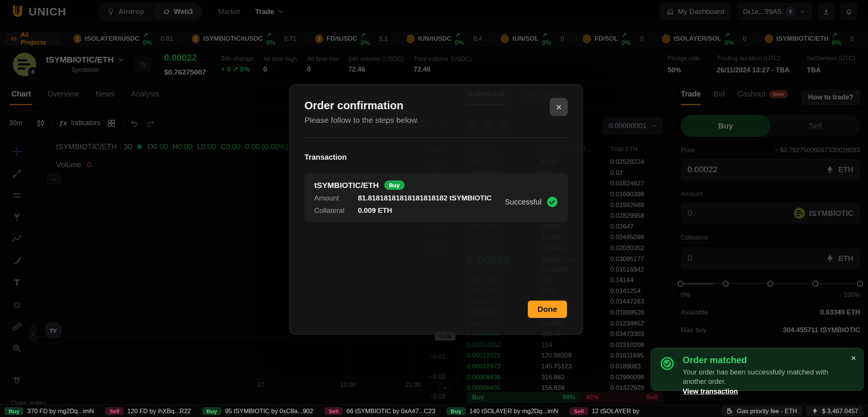 Image resolution: width=868 pixels, height=417 pixels. Describe the element at coordinates (514, 411) in the screenshot. I see `trade-text: 140 tSOLAYER by mg2Dq...imN` at that location.